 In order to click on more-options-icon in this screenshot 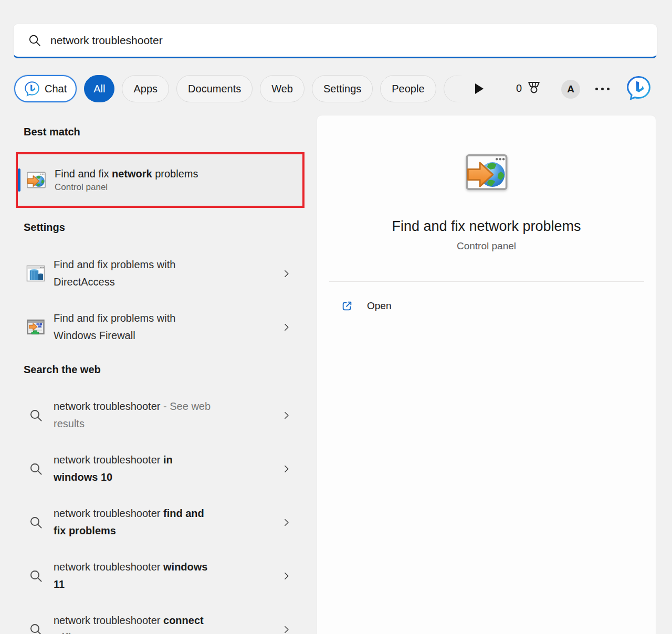, I will do `click(603, 89)`.